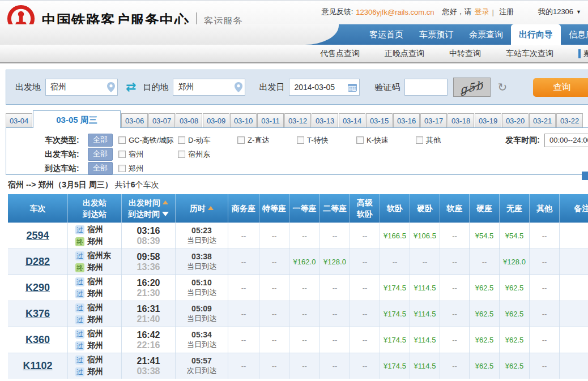  I want to click on col-no-seat: 无座, so click(514, 208).